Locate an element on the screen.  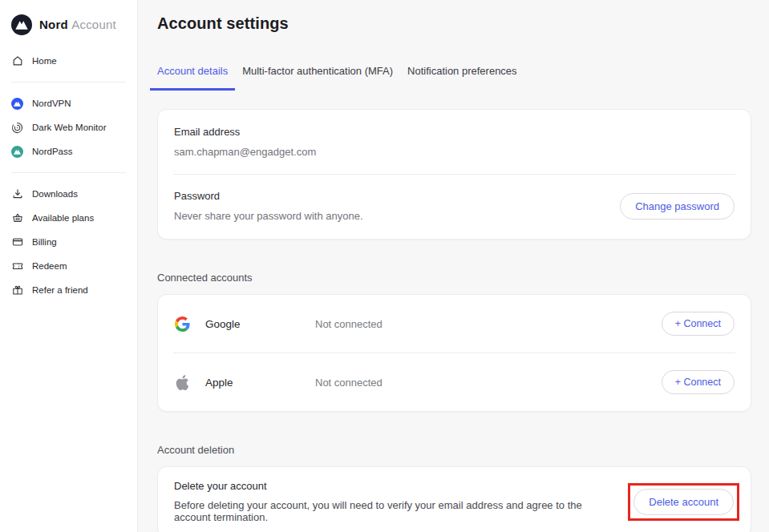
email-section: Email address sam.chapman@engadget.com is located at coordinates (454, 142).